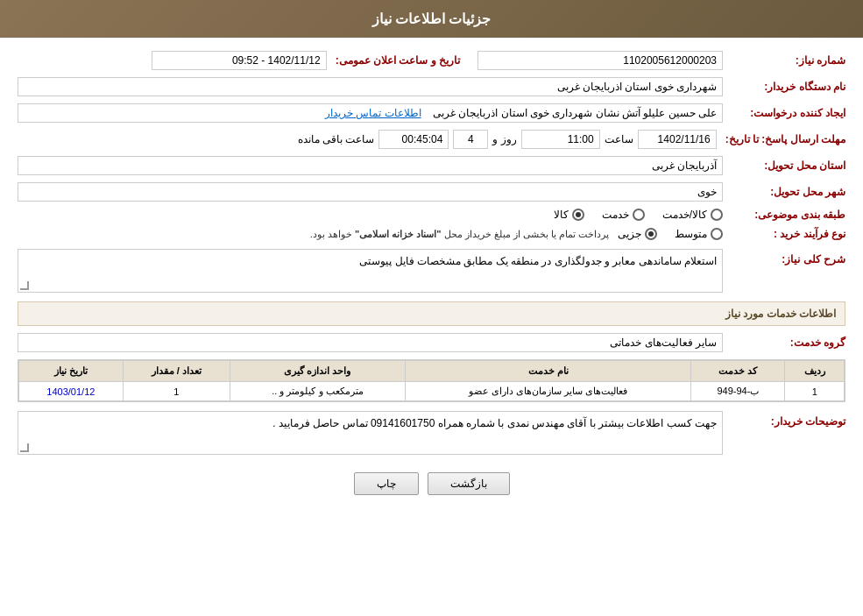 This screenshot has width=863, height=616. I want to click on city-label: شهر محل تحویل:, so click(784, 192).